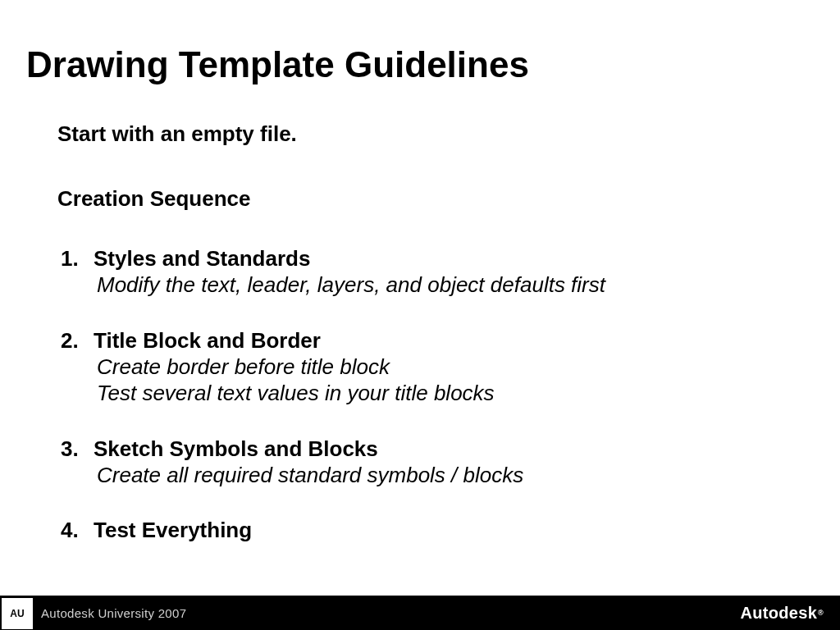 This screenshot has height=630, width=840. I want to click on list-item-desc: Create all required standard symbols / b…, so click(452, 476).